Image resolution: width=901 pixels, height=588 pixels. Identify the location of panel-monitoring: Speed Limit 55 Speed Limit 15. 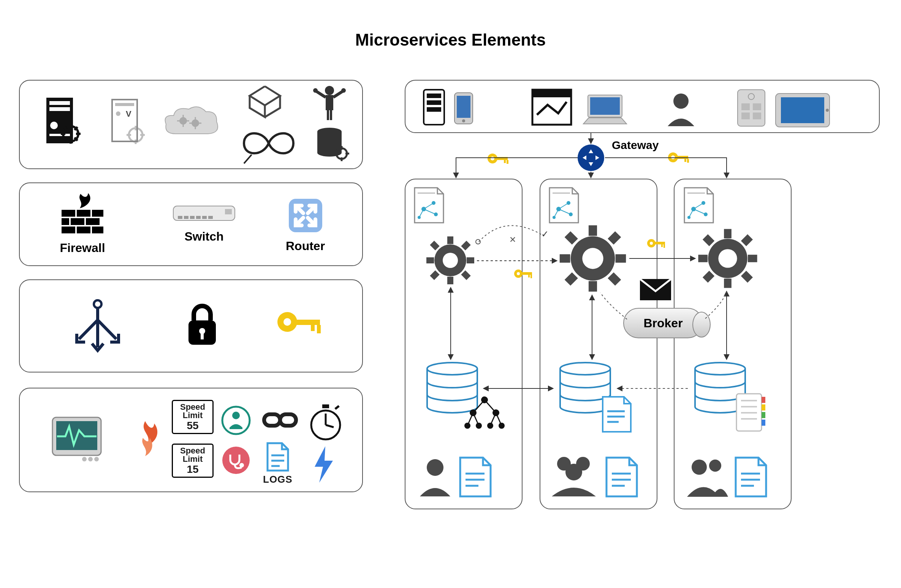
(191, 440).